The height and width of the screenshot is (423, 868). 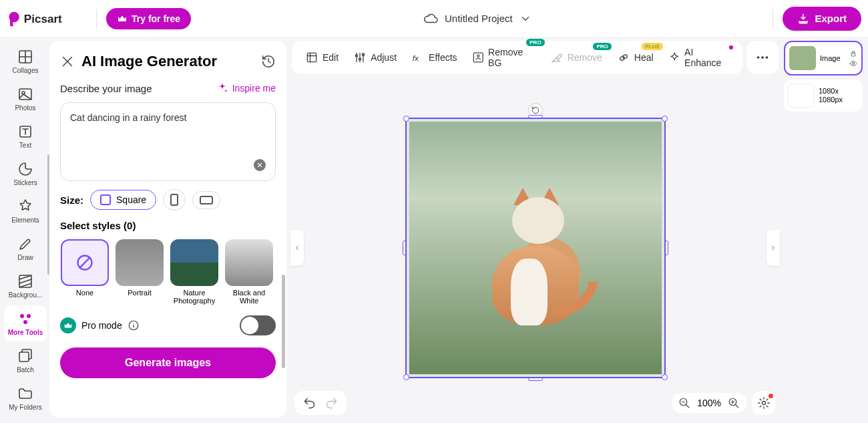 I want to click on tool-remove: RemovePRO, so click(x=576, y=57).